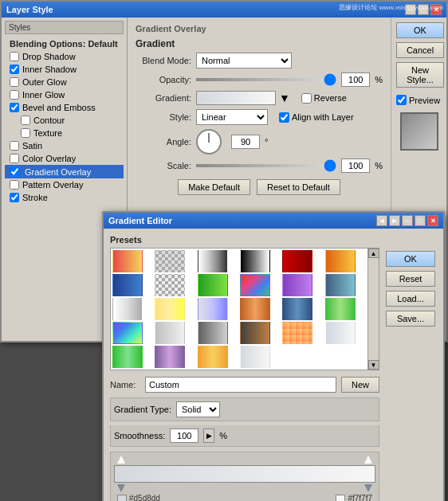 This screenshot has width=448, height=501. I want to click on scale-input, so click(356, 166).